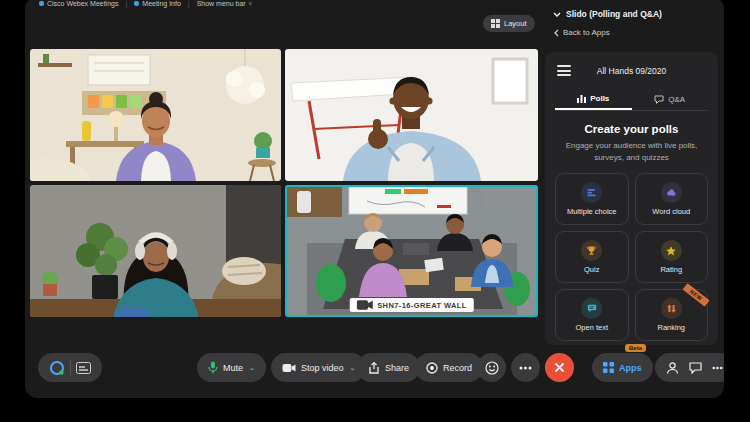 The image size is (750, 422). Describe the element at coordinates (388, 368) in the screenshot. I see `share-button: Share` at that location.